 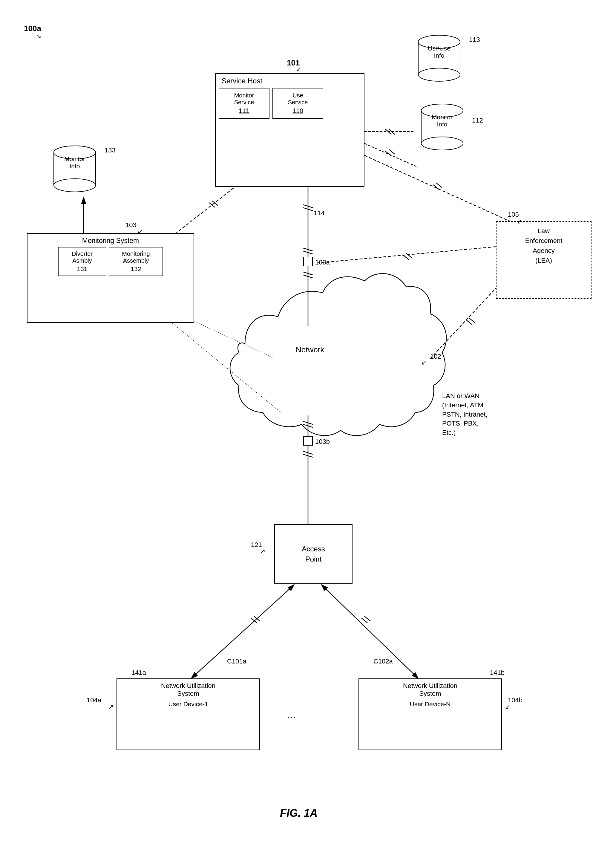 I want to click on monitor-info-left-cylinder: MonitorInfo, so click(x=75, y=171).